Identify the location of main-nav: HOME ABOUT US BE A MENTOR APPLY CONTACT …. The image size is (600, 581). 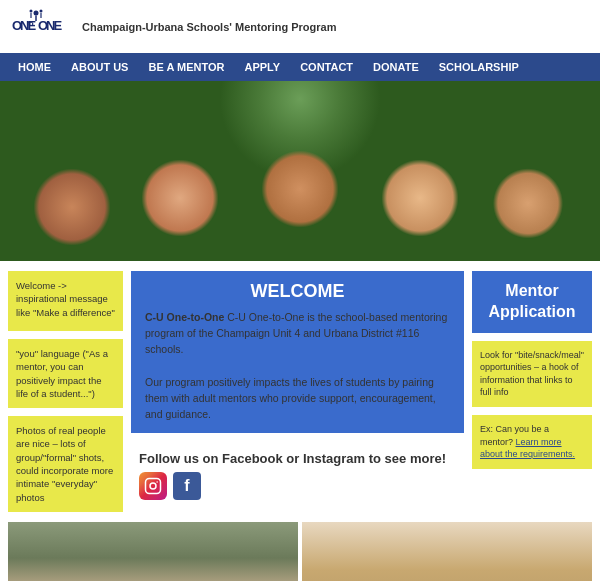
(300, 67).